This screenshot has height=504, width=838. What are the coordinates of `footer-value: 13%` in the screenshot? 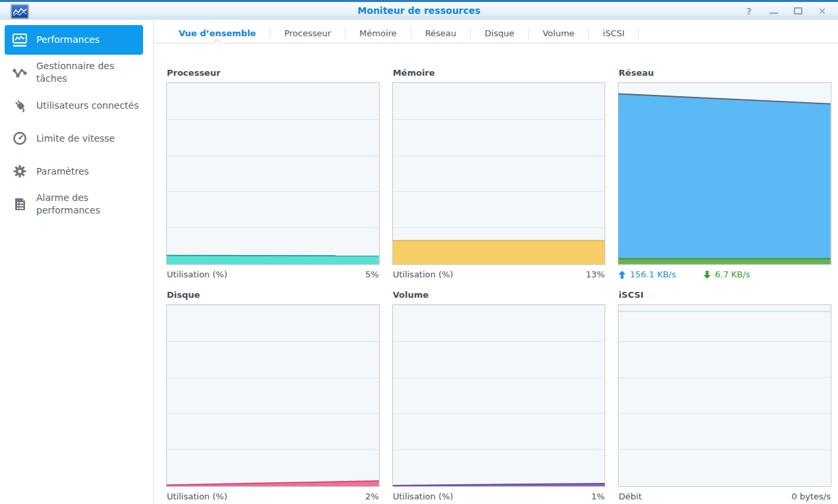 It's located at (595, 274).